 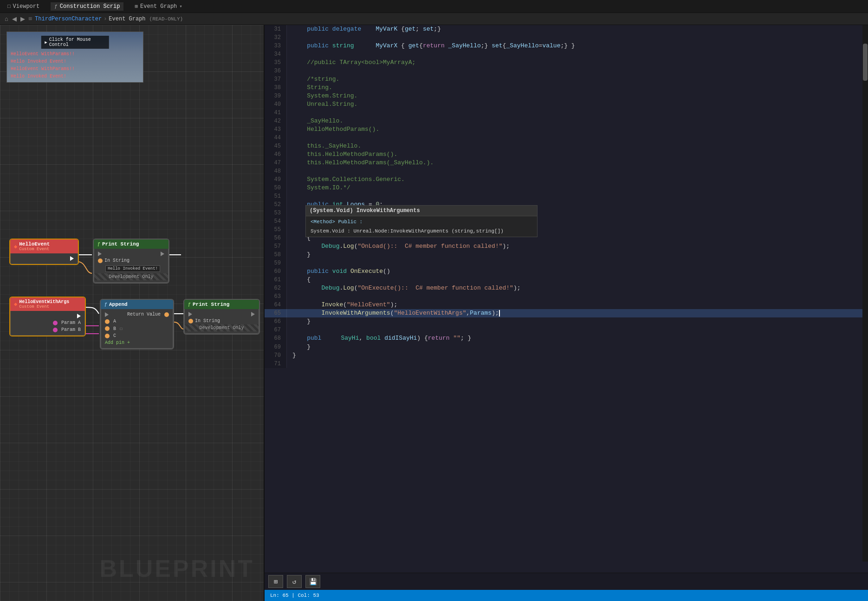 What do you see at coordinates (77, 42) in the screenshot?
I see `mouse-control-label: Click for Mouse Control` at bounding box center [77, 42].